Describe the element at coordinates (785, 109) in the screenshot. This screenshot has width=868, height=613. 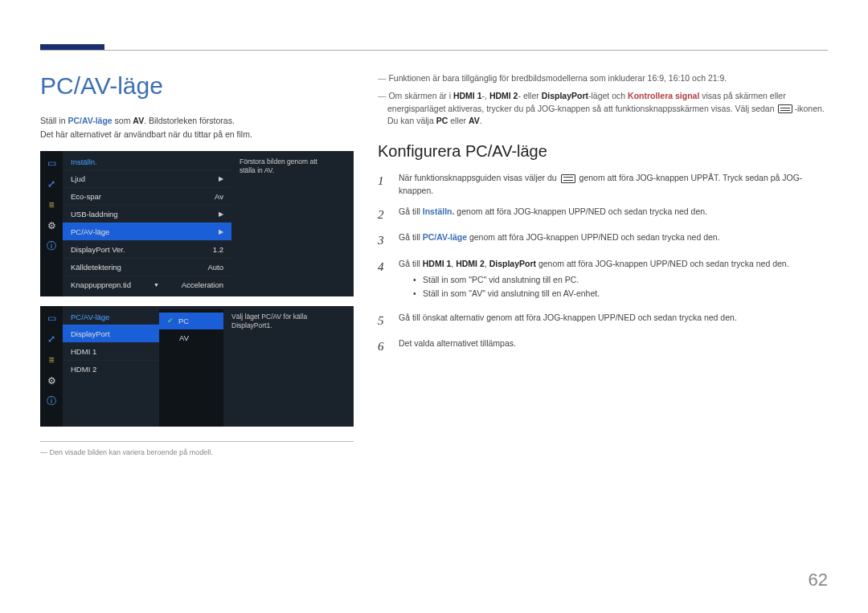
I see `menu-icon` at that location.